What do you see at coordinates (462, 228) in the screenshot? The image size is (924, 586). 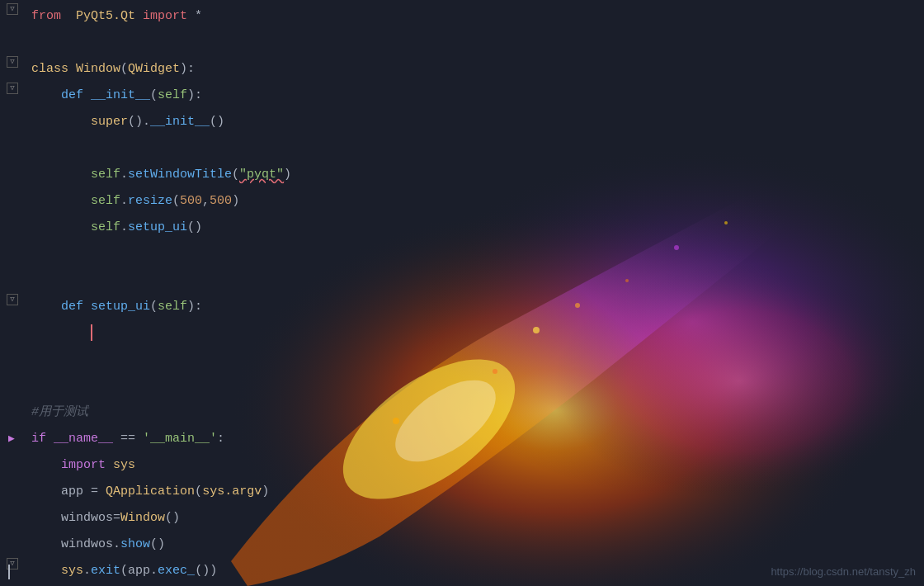 I see `code-line-9: self.setup_ui()` at bounding box center [462, 228].